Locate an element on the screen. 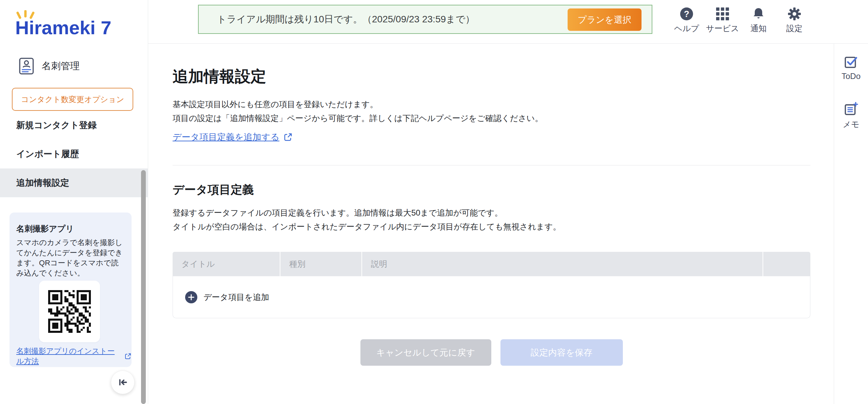 This screenshot has height=404, width=868. section-description: 登録するデータファイルの項目定義を行います。追加情報は最大50まで追加が可能です… is located at coordinates (367, 220).